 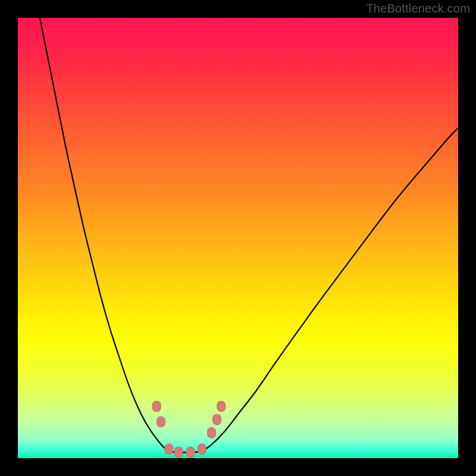 What do you see at coordinates (418, 8) in the screenshot?
I see `attribution-label: TheBottleneck.com` at bounding box center [418, 8].